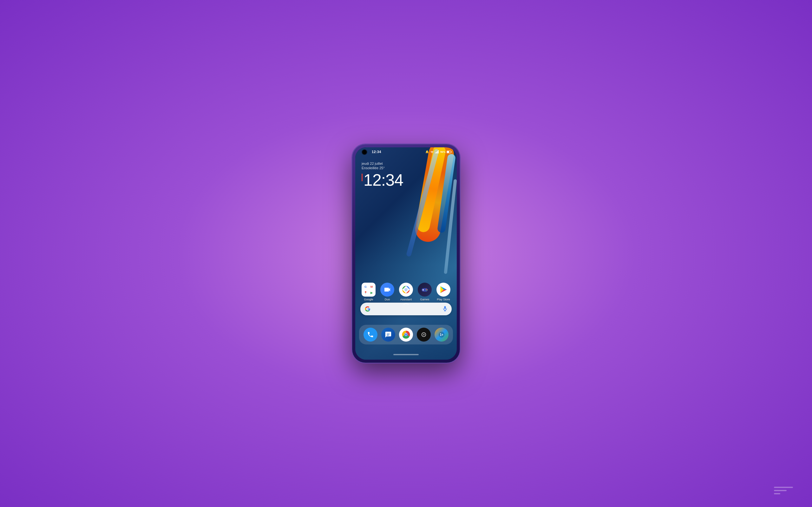 The image size is (812, 507). I want to click on watermark, so click(783, 491).